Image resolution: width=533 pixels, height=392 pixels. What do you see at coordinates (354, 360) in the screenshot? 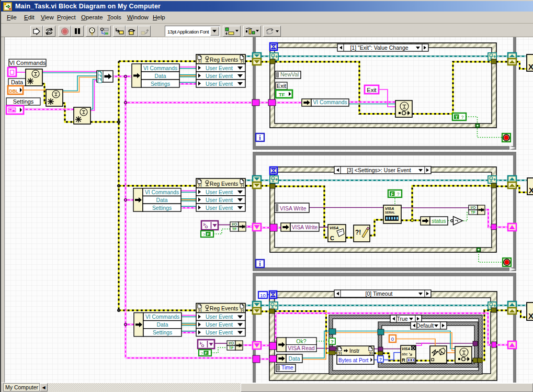
I see `svg-text: Bytes at Port` at bounding box center [354, 360].